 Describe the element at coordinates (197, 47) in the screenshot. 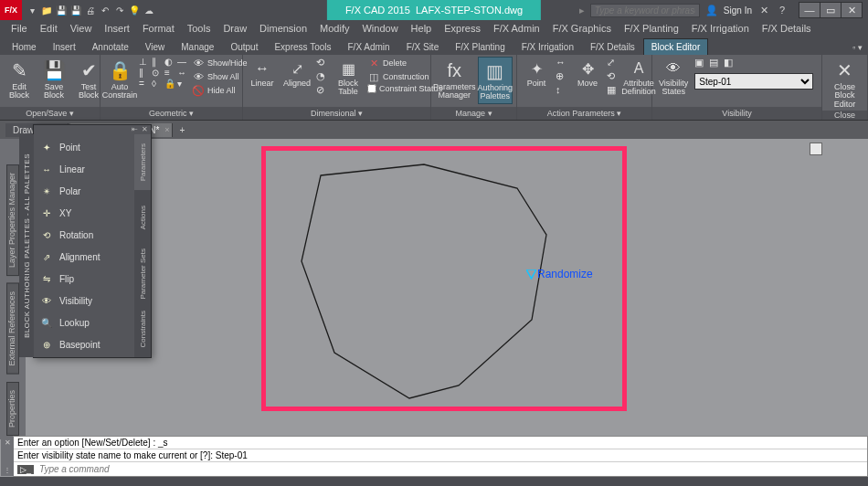

I see `ribbon-tab: Manage` at that location.